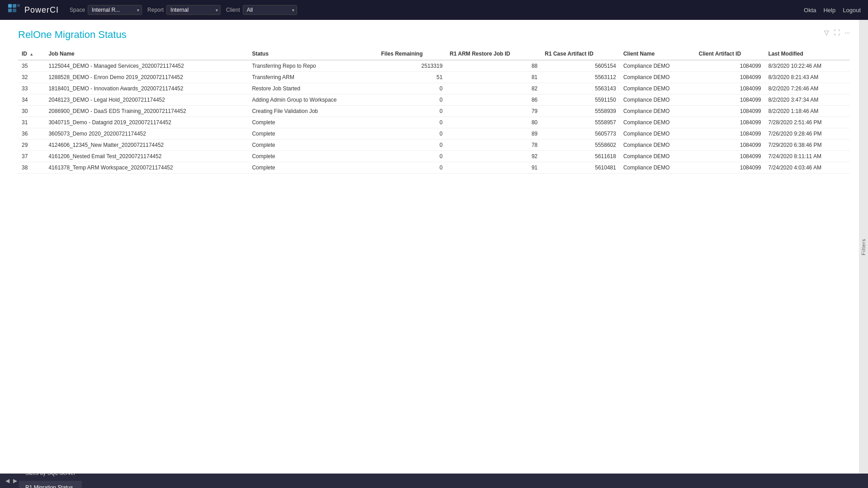 The width and height of the screenshot is (868, 488). What do you see at coordinates (412, 54) in the screenshot?
I see `col-header-files-remaining: Files Remaining` at bounding box center [412, 54].